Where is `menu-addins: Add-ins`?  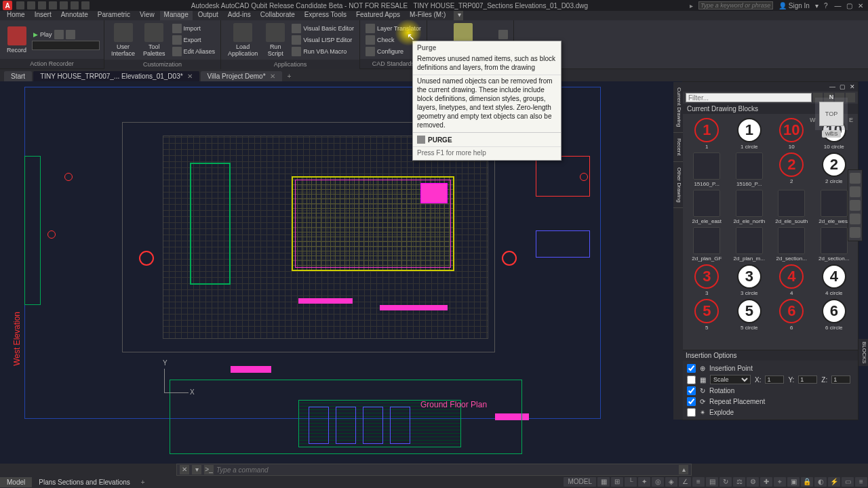 menu-addins: Add-ins is located at coordinates (239, 16).